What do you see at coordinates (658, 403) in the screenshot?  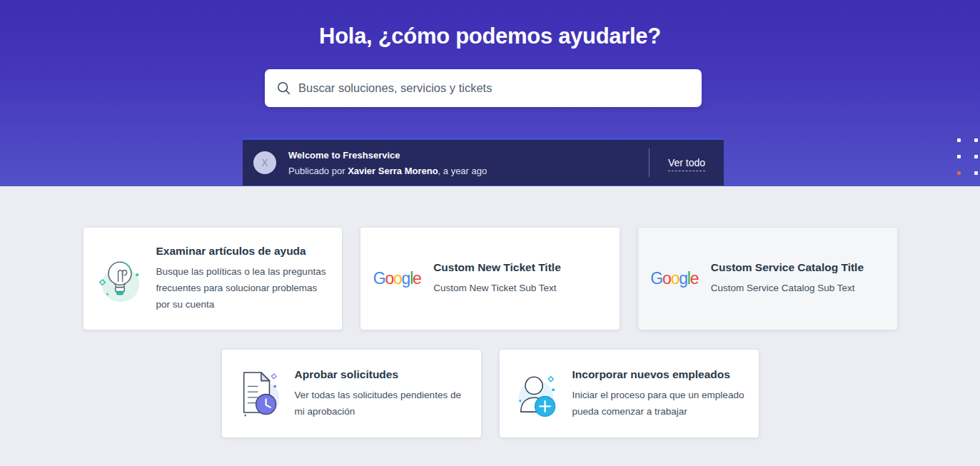 I see `card-description: Iniciar el proceso para que un empleado …` at bounding box center [658, 403].